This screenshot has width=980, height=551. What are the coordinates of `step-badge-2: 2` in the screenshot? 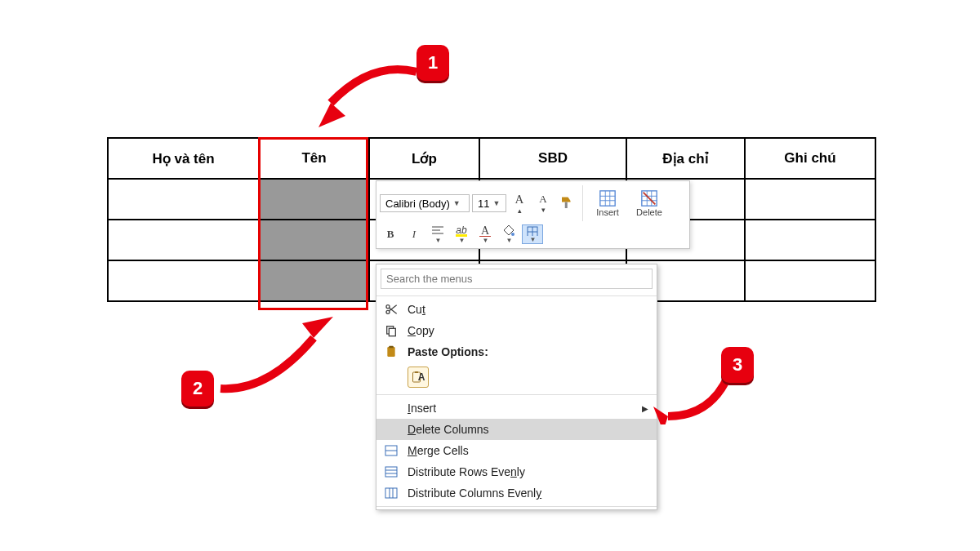 It's located at (198, 389).